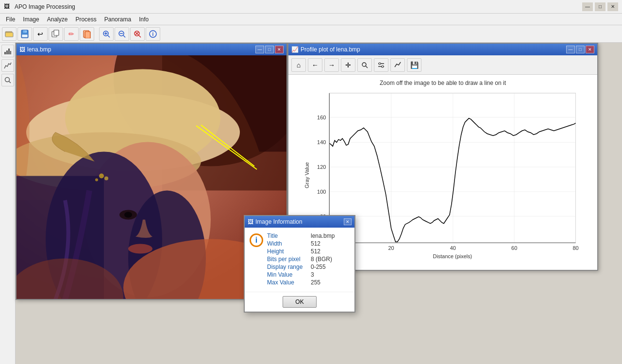 The height and width of the screenshot is (364, 622). Describe the element at coordinates (25, 34) in the screenshot. I see `save-button` at that location.